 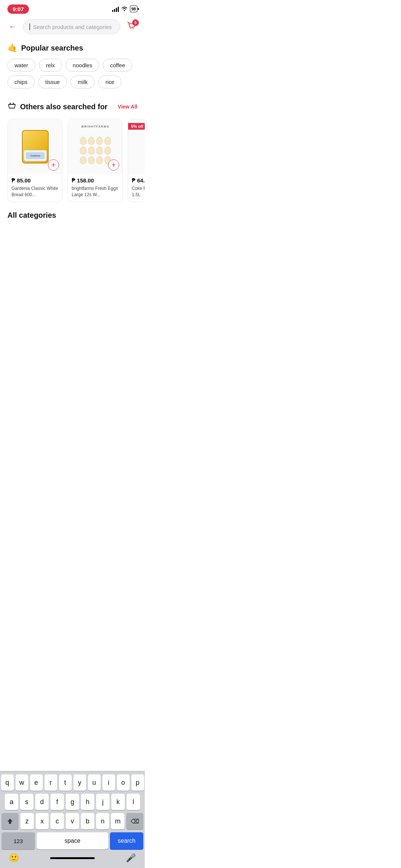 What do you see at coordinates (131, 27) in the screenshot?
I see `cart-button: 5` at bounding box center [131, 27].